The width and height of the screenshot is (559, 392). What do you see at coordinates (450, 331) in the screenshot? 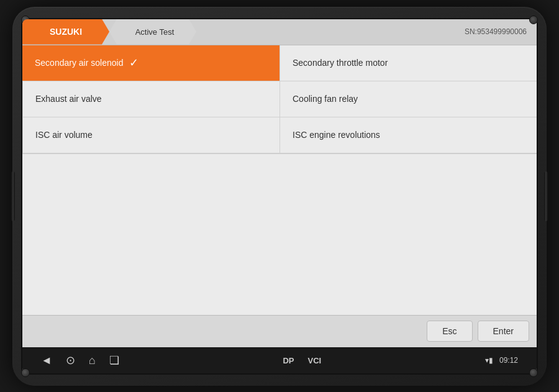
I see `esc-button: Esc` at bounding box center [450, 331].